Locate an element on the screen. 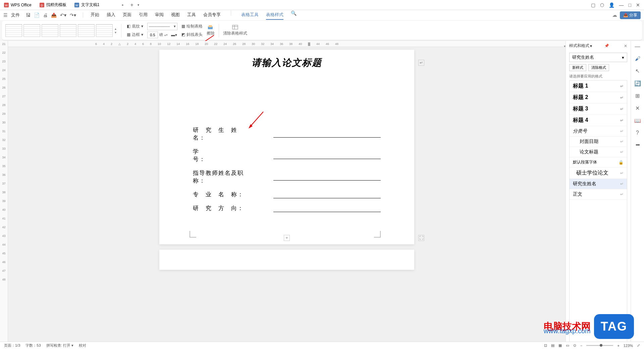 This screenshot has height=349, width=644. tab-table-tools: 表格工具 is located at coordinates (250, 15).